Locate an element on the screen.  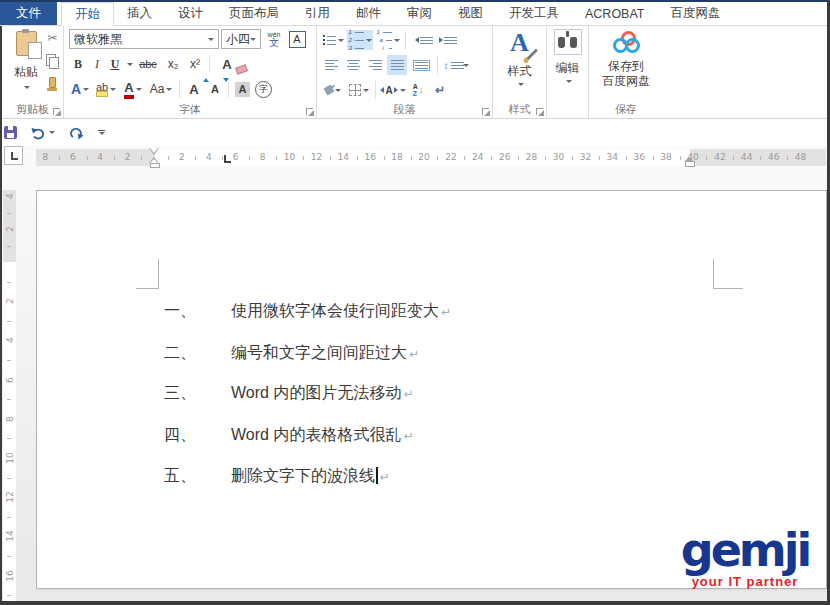
align-right-button is located at coordinates (375, 65).